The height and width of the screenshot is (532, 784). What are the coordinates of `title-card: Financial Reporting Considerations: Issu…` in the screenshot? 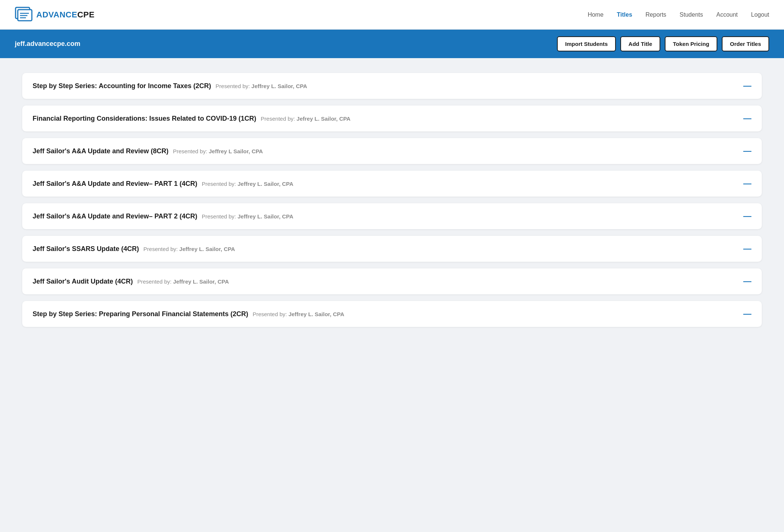 It's located at (392, 118).